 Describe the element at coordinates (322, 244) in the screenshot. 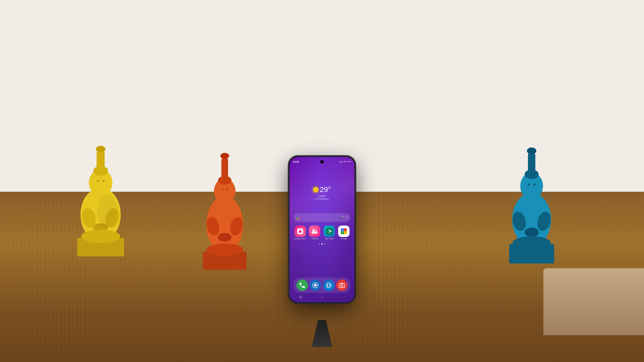

I see `page-indicator` at that location.